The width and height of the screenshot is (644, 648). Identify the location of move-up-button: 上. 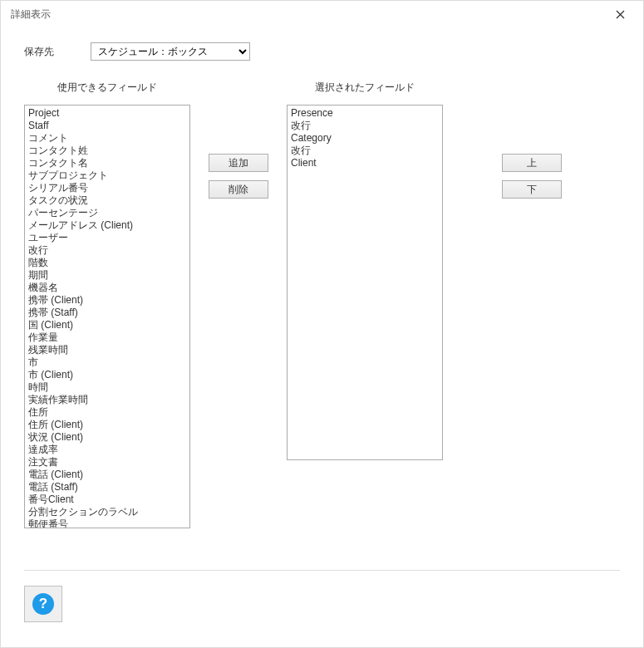
(532, 163).